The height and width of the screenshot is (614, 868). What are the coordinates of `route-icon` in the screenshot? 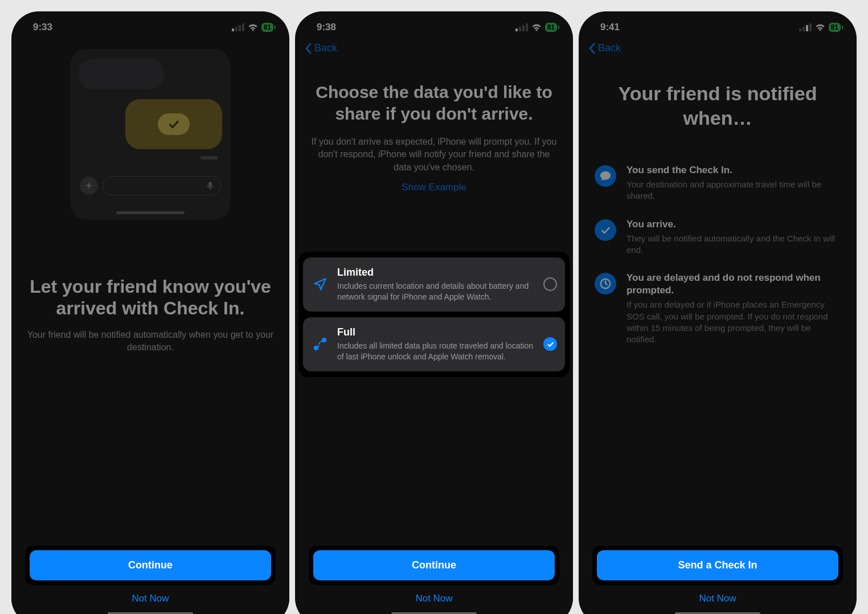 It's located at (320, 344).